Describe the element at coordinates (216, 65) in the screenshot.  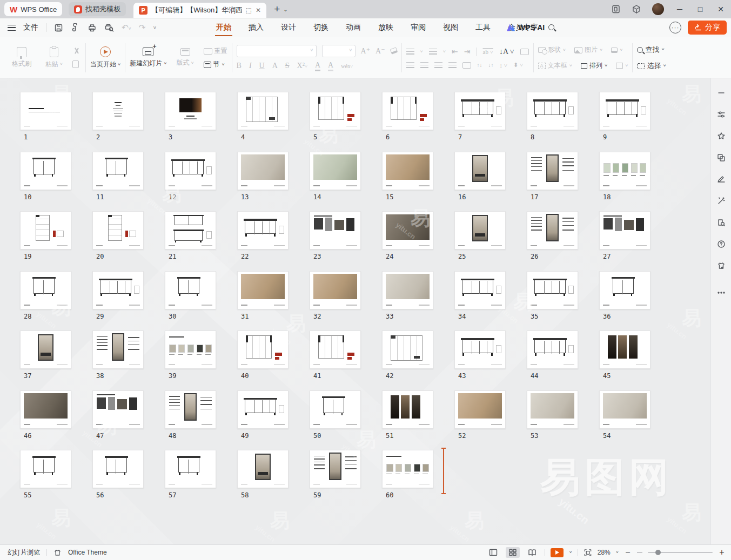
I see `section-button: 节˅` at that location.